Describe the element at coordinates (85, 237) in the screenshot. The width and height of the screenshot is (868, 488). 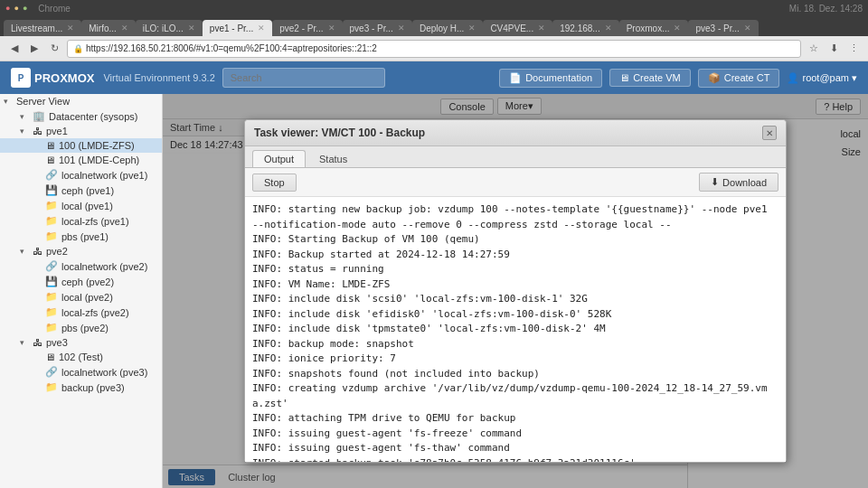
I see `pbs-pve1-label: pbs (pve1)` at that location.